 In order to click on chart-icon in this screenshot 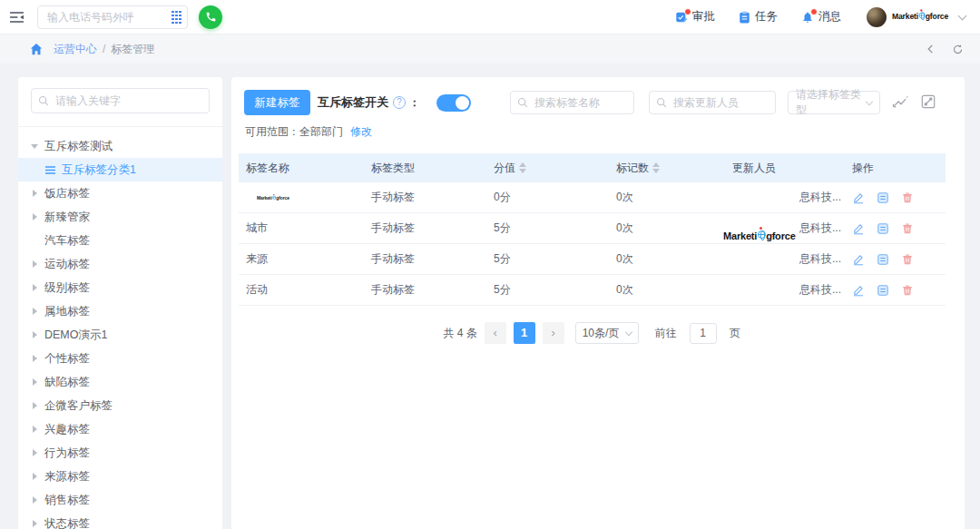, I will do `click(900, 102)`.